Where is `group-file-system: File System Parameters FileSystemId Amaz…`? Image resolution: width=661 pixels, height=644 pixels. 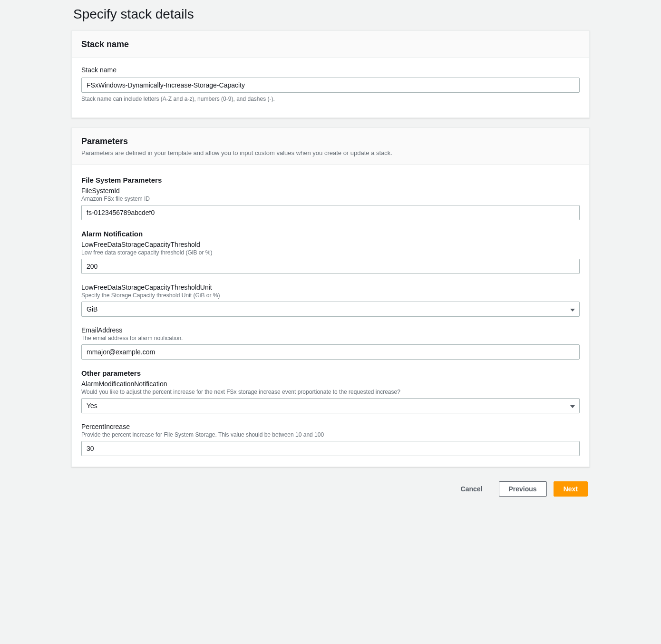
group-file-system: File System Parameters FileSystemId Amaz… is located at coordinates (330, 198).